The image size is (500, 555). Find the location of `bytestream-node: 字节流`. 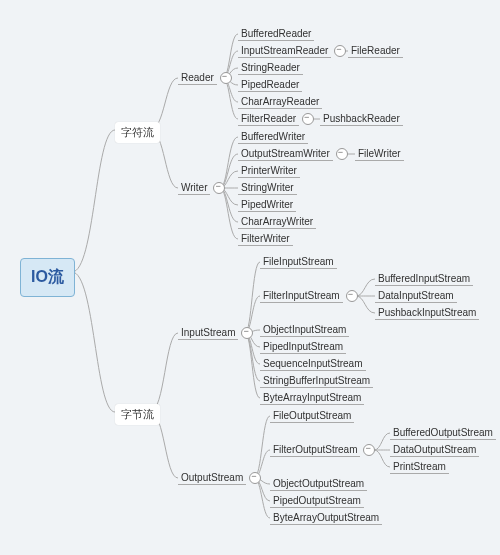

bytestream-node: 字节流 is located at coordinates (138, 414).